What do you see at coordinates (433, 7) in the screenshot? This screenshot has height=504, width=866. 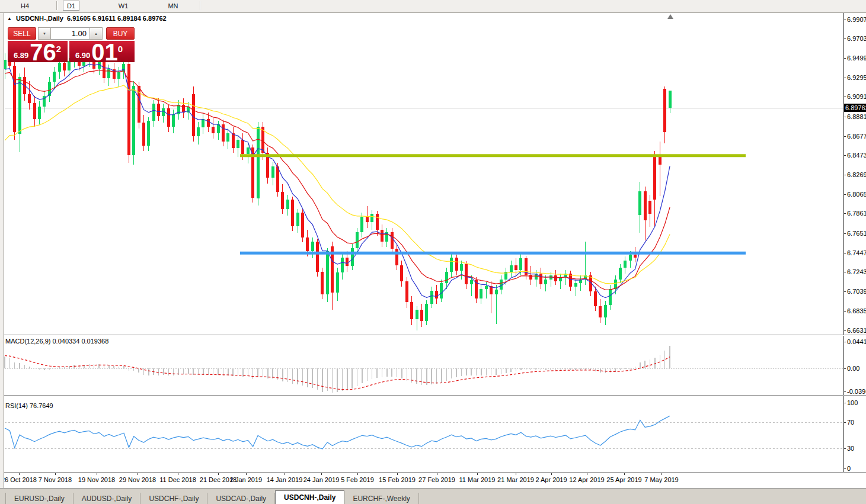 I see `timeframe-toolbar: H4D1W1MN` at bounding box center [433, 7].